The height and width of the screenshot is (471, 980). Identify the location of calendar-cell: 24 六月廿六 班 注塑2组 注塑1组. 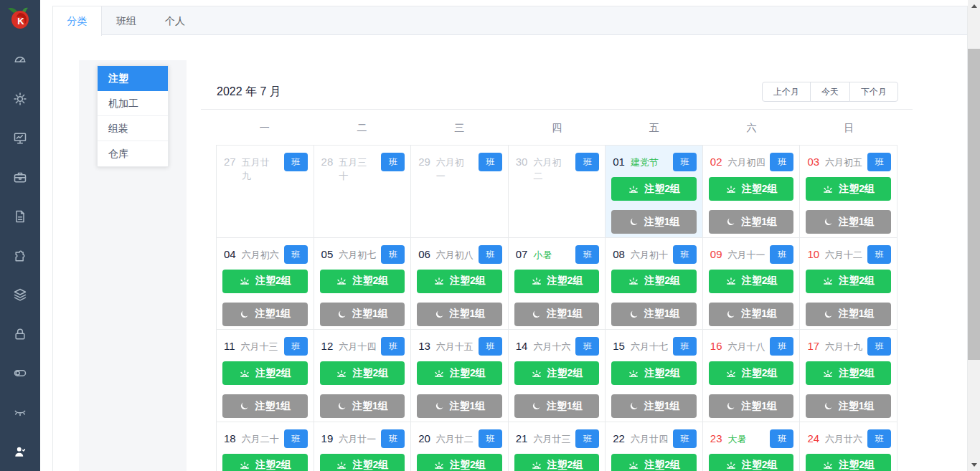
(849, 447).